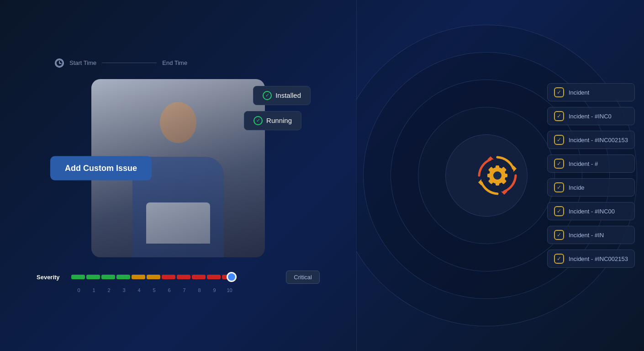  I want to click on severity-ticks: 0 1 2 3 4 5 6 7 8 9 10, so click(178, 290).